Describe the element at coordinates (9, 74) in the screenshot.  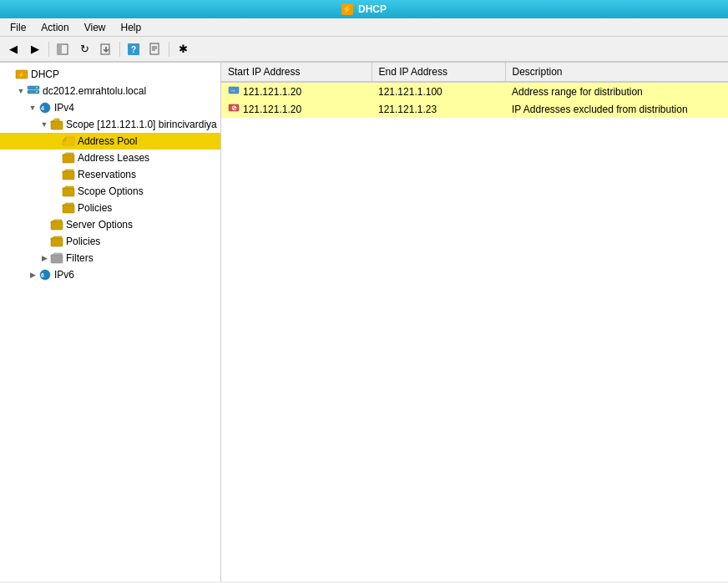
I see `expand-dhcp` at that location.